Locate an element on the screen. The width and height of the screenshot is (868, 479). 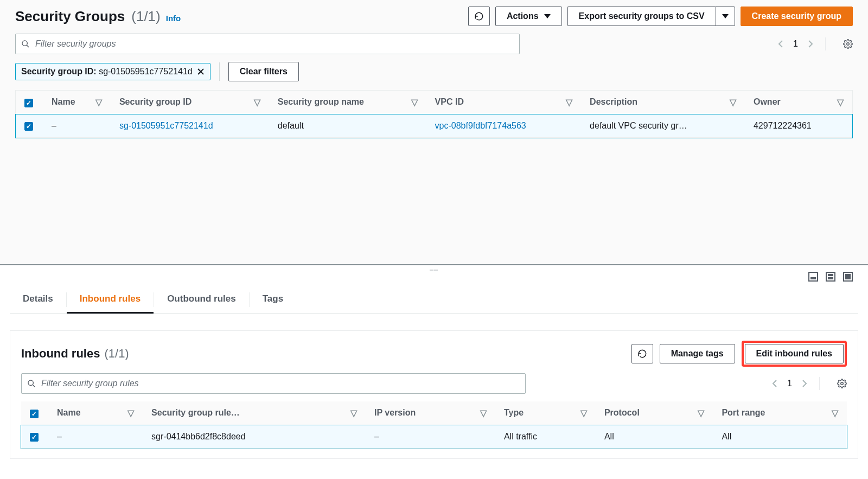
tab-outbound: Outbound rules is located at coordinates (202, 299).